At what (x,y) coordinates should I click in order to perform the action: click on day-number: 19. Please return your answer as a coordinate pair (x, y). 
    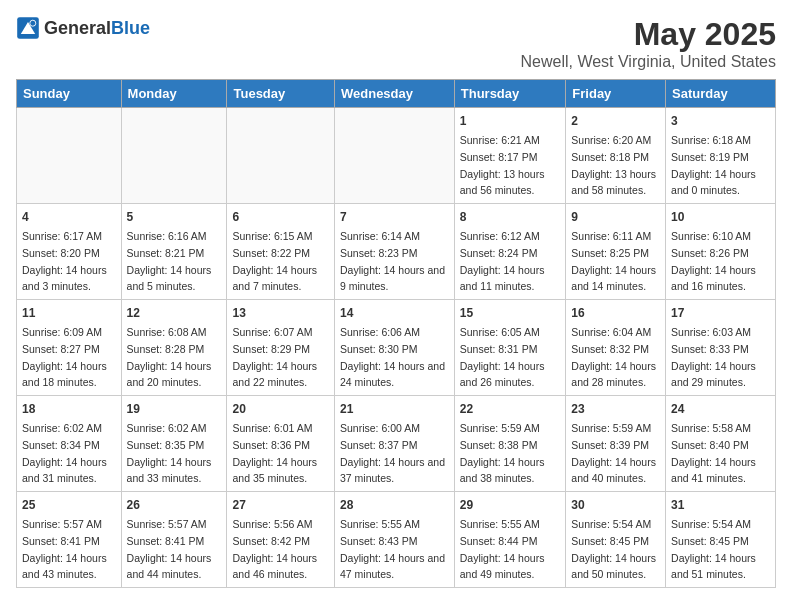
    Looking at the image, I should click on (174, 409).